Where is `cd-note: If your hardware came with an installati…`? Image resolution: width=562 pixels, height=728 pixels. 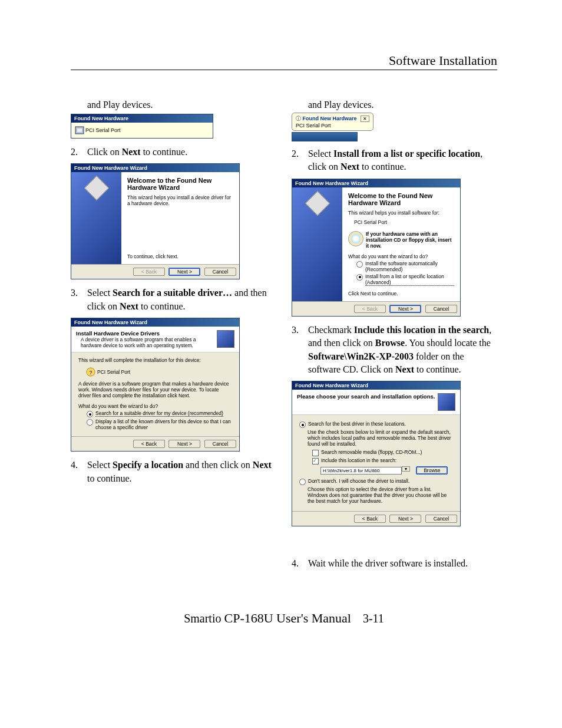
cd-note: If your hardware came with an installati… is located at coordinates (410, 240).